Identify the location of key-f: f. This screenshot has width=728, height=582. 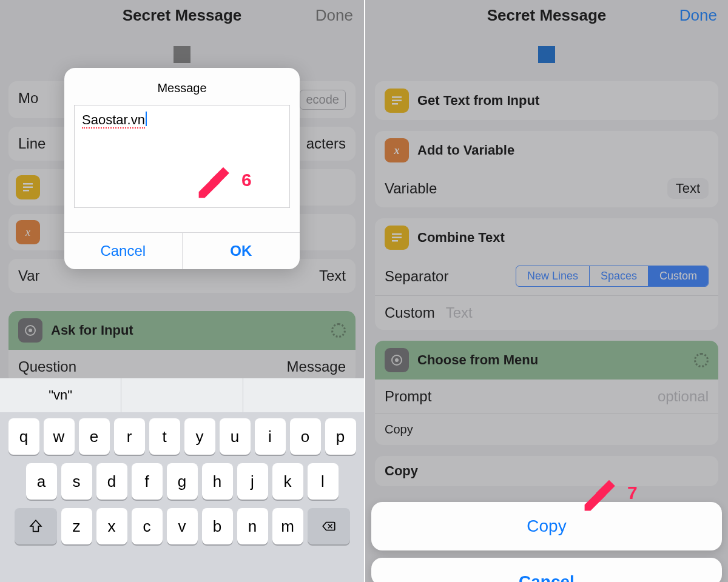
(147, 481).